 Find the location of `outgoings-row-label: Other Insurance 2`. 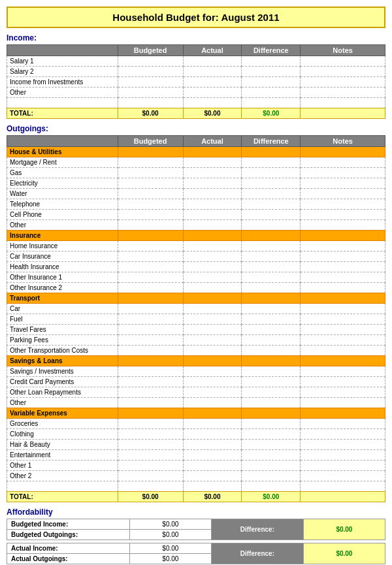

outgoings-row-label: Other Insurance 2 is located at coordinates (63, 288).